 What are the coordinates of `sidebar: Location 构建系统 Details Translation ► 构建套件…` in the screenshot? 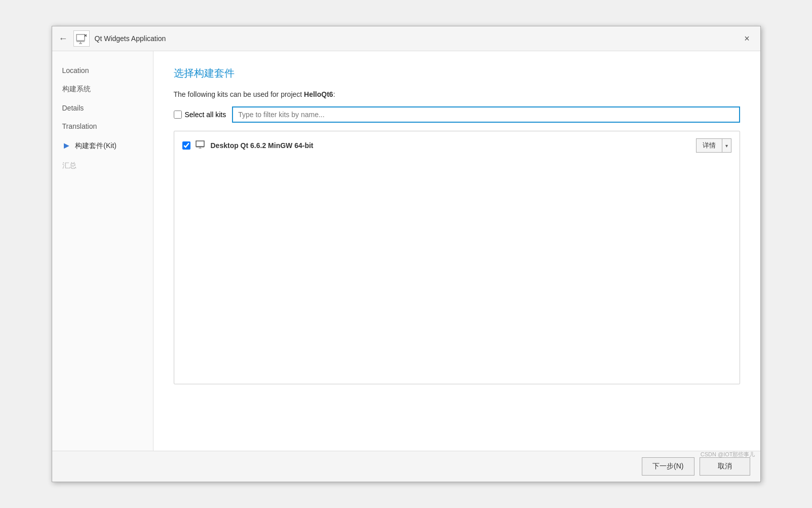 It's located at (103, 251).